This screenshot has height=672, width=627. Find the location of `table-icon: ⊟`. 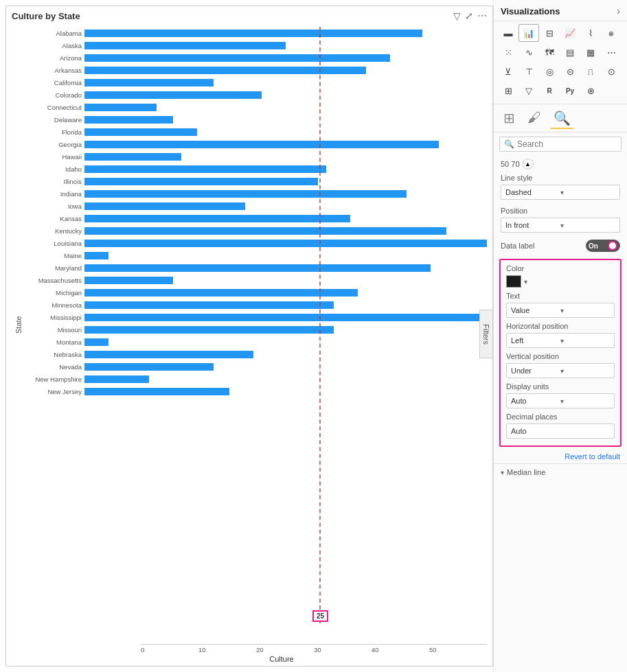

table-icon: ⊟ is located at coordinates (549, 33).